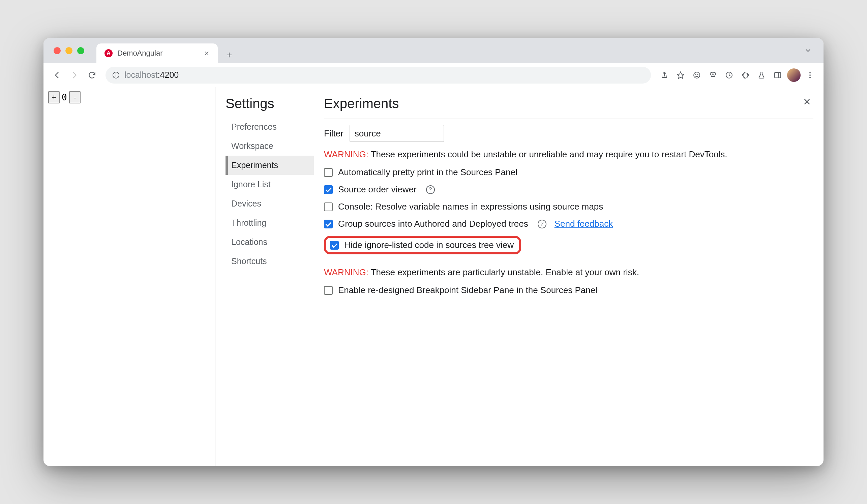  Describe the element at coordinates (74, 75) in the screenshot. I see `forward-button` at that location.